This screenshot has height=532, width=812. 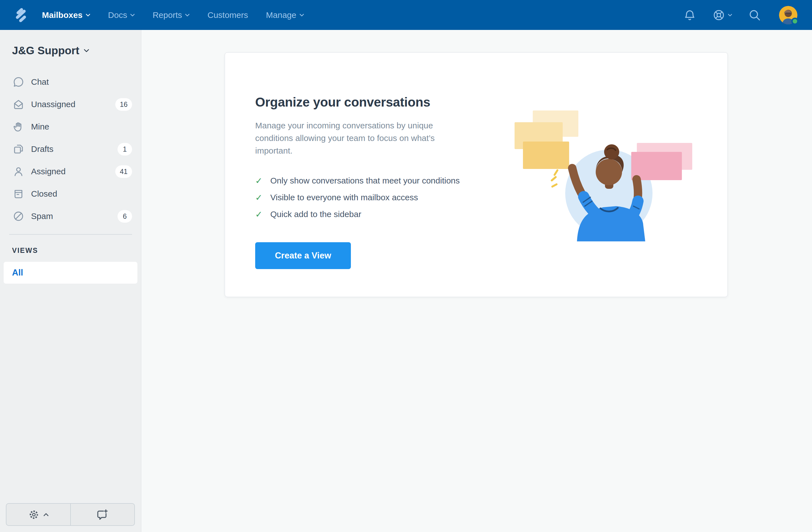 What do you see at coordinates (182, 15) in the screenshot?
I see `primary-nav: Mailboxes Docs Reports Customers Manage` at bounding box center [182, 15].